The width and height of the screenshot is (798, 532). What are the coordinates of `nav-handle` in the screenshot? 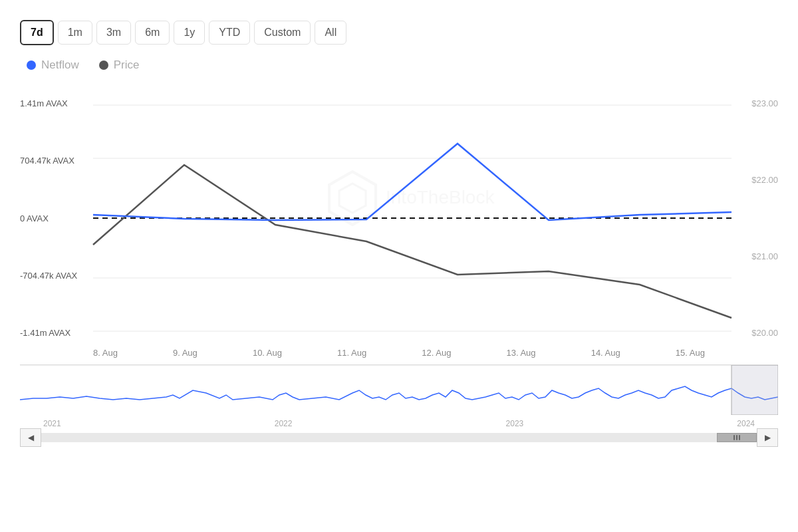 It's located at (737, 438).